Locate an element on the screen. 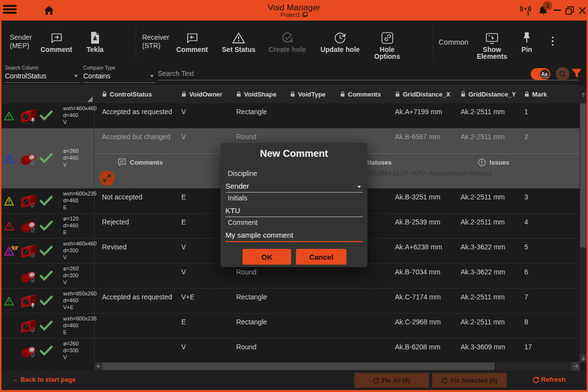 This screenshot has width=588, height=392. column-header-griddistance_x: GridDistance_X is located at coordinates (420, 94).